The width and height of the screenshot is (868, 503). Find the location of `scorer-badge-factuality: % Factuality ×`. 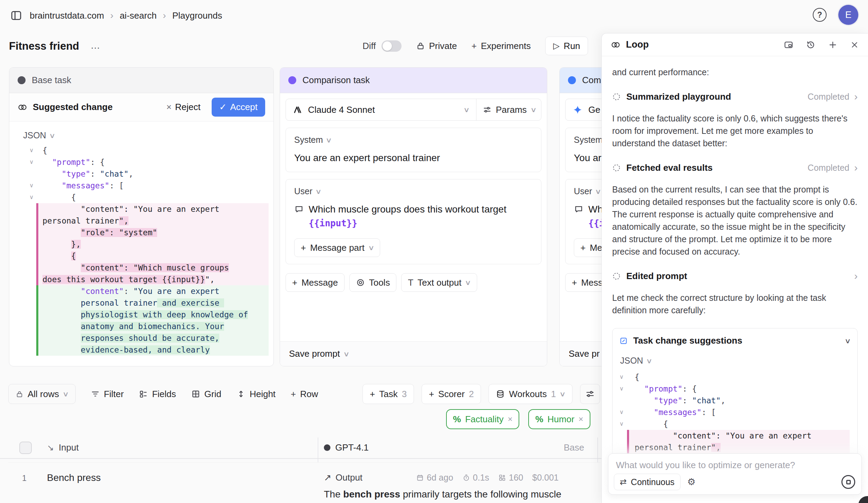

scorer-badge-factuality: % Factuality × is located at coordinates (483, 419).